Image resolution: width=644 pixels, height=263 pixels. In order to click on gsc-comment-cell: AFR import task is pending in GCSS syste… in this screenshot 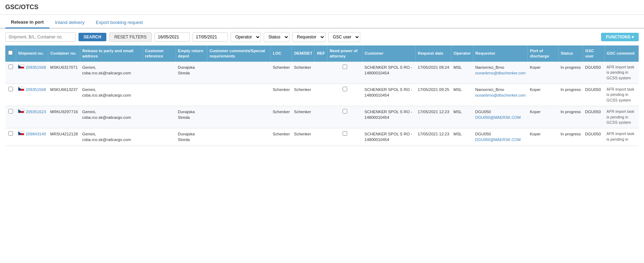, I will do `click(622, 73)`.